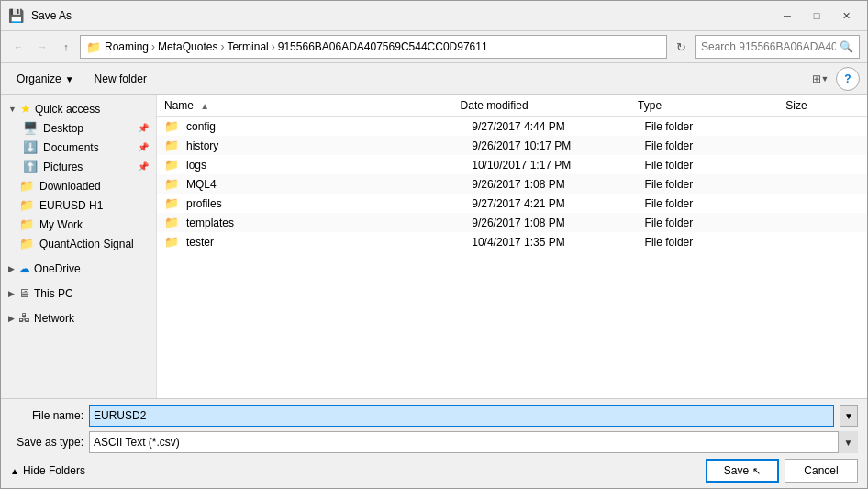 This screenshot has width=868, height=489. Describe the element at coordinates (51, 16) in the screenshot. I see `dialog-title: Save As` at that location.